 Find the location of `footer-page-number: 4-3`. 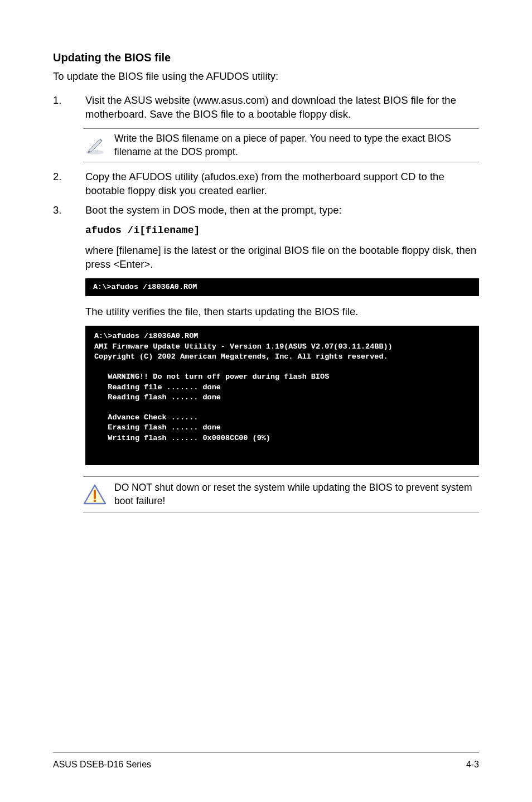

footer-page-number: 4-3 is located at coordinates (473, 765).